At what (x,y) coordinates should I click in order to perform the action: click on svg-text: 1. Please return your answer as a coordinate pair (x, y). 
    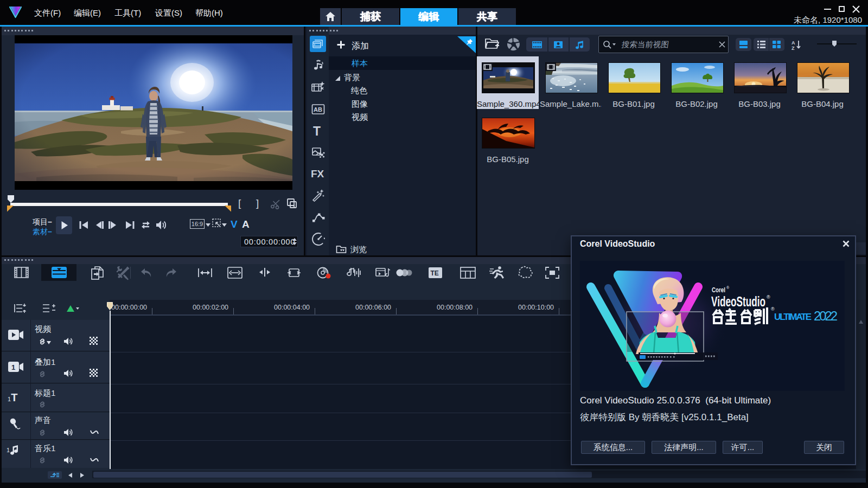
    Looking at the image, I should click on (13, 368).